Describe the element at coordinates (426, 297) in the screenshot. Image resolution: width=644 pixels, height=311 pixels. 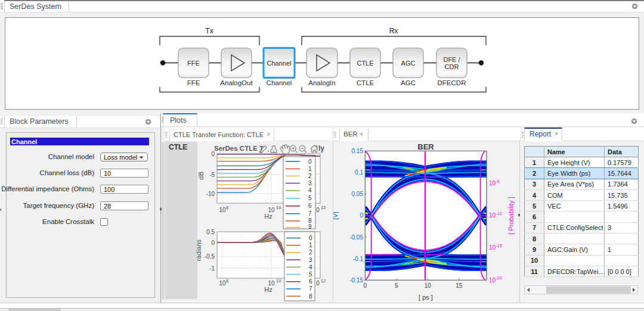
I see `svg-text: [ ps ]` at that location.